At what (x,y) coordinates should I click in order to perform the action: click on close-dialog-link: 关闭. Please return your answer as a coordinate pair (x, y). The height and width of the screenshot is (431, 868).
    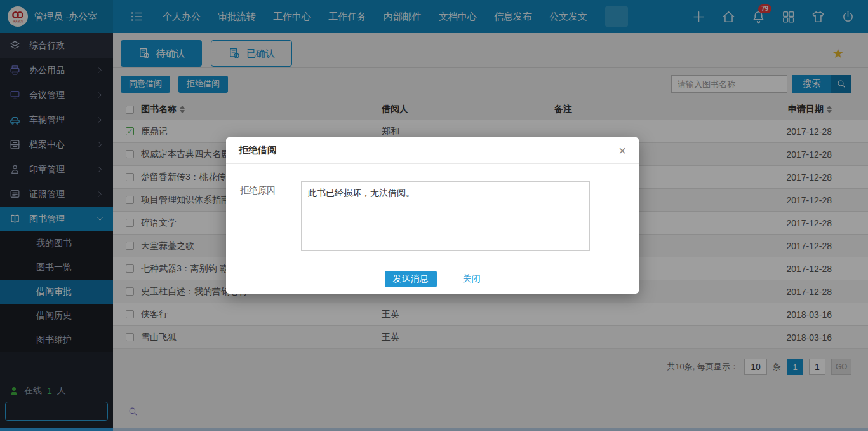
    Looking at the image, I should click on (472, 279).